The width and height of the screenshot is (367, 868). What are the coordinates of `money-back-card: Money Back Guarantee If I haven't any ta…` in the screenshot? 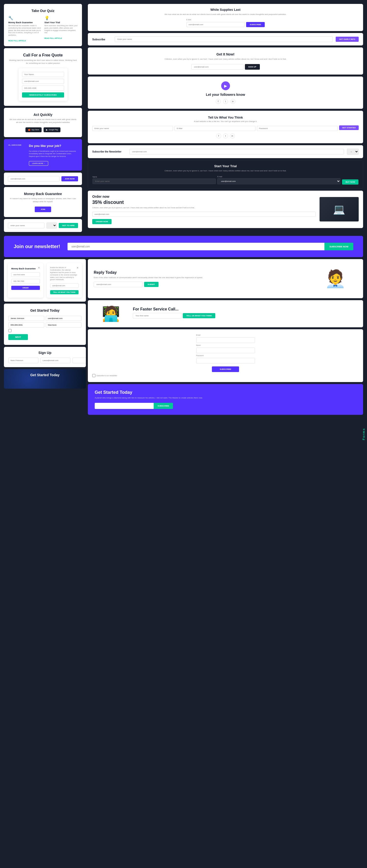 It's located at (43, 202).